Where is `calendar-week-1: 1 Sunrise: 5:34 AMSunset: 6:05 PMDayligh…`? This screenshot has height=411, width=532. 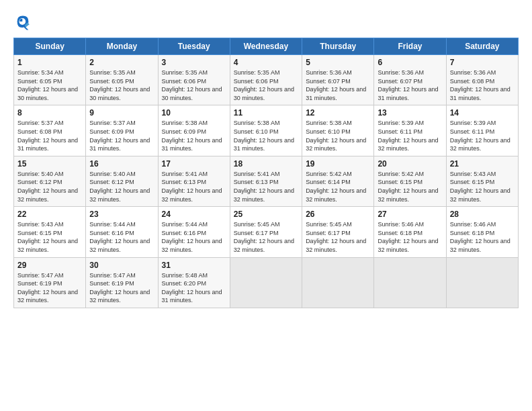 calendar-week-1: 1 Sunrise: 5:34 AMSunset: 6:05 PMDayligh… is located at coordinates (266, 81).